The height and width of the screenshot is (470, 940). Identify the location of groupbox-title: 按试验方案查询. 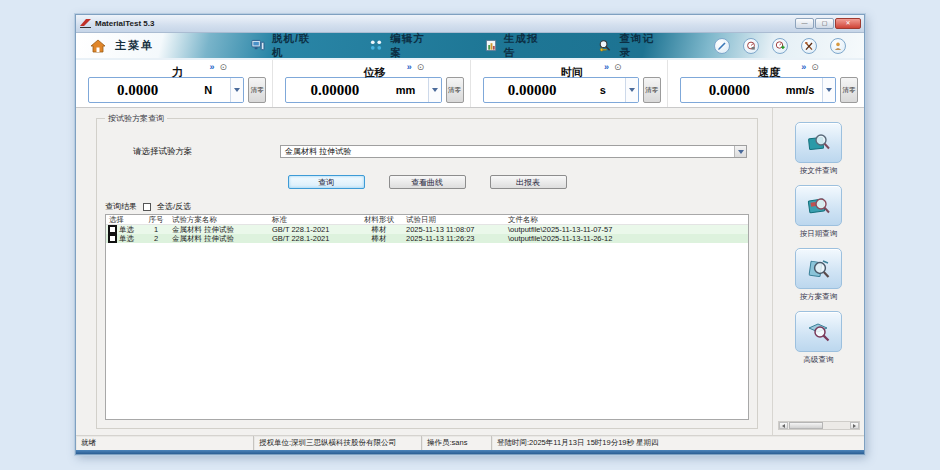
(136, 118).